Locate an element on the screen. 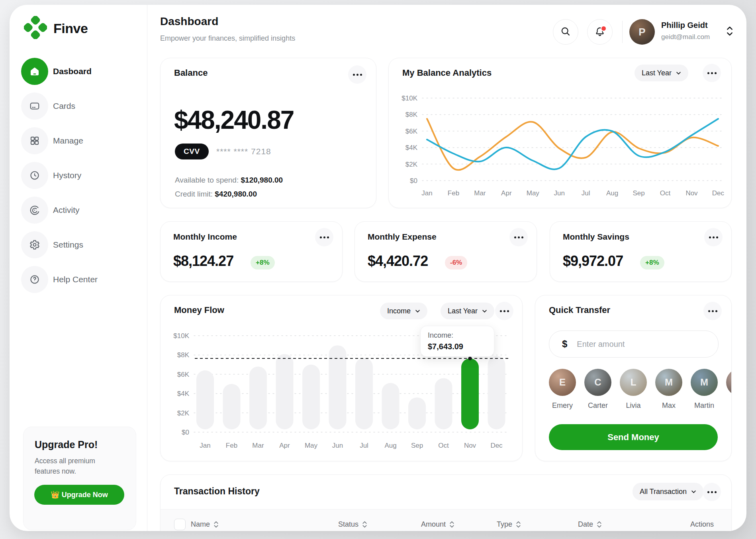  stat-title: Monthly Savings is located at coordinates (596, 237).